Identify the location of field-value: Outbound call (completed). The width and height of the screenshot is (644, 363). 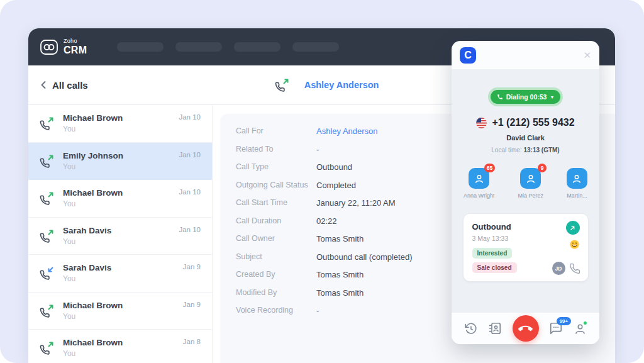
(364, 257).